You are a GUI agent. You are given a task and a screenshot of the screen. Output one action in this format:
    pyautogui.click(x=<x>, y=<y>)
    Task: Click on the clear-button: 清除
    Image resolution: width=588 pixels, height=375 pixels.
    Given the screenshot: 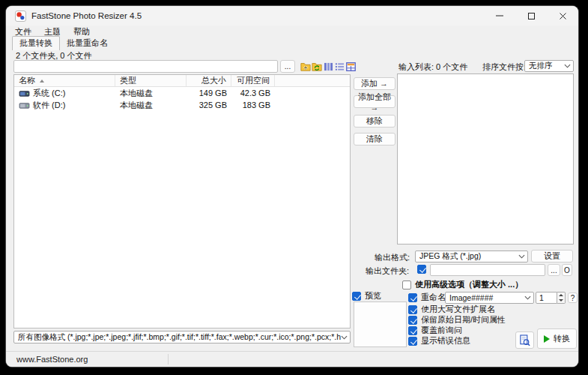 What is the action you would take?
    pyautogui.click(x=375, y=140)
    